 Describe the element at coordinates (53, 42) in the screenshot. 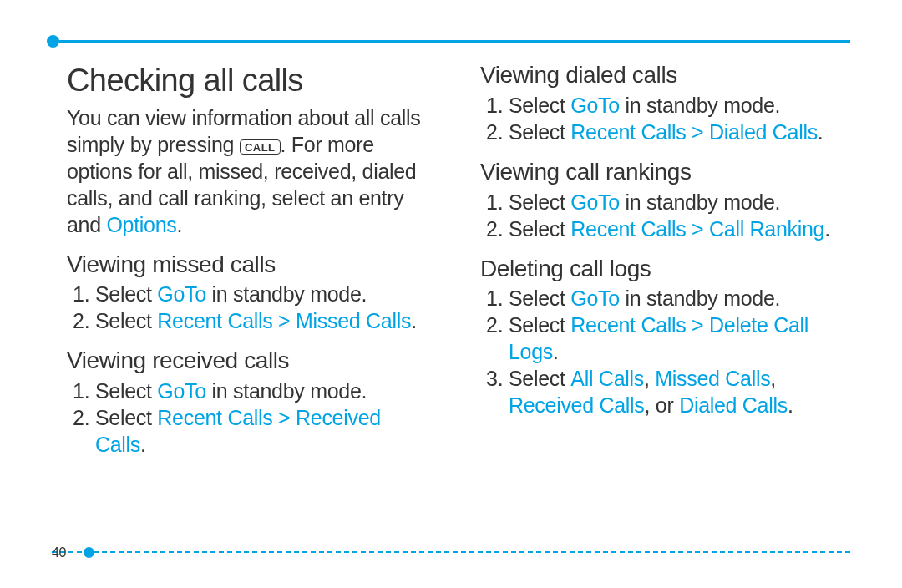

I see `top-rule-dot-icon` at that location.